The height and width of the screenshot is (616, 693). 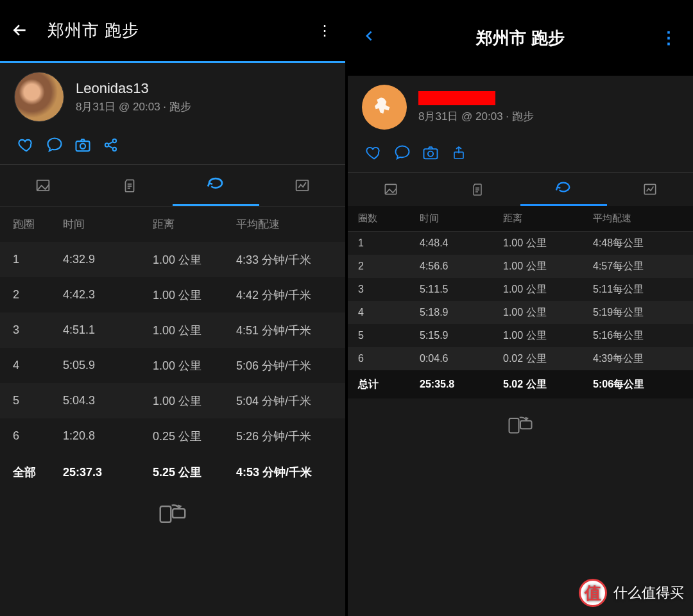 I want to click on cell-time: 5:18.9, so click(x=461, y=312).